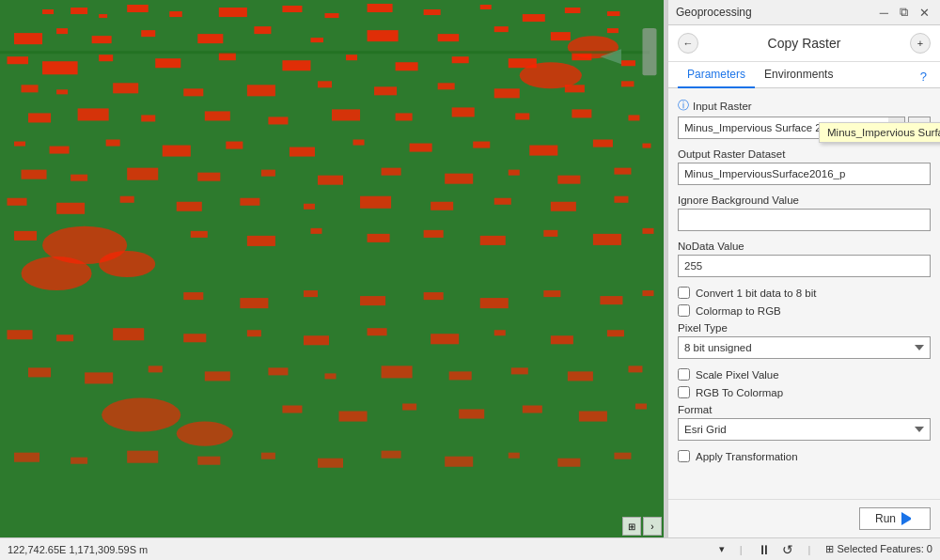 Image resolution: width=940 pixels, height=560 pixels. What do you see at coordinates (746, 457) in the screenshot?
I see `apply-transformation-label: Apply Transformation` at bounding box center [746, 457].